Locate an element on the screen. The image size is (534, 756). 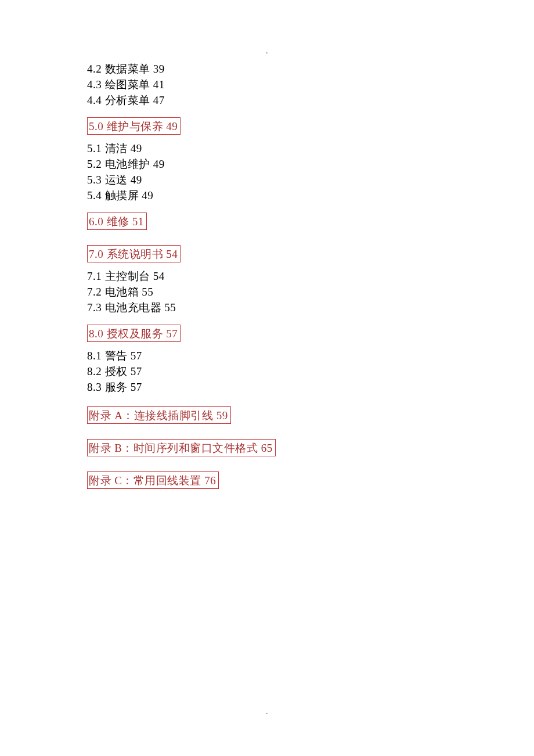
appendix-c: 附录 C：常用回线装置 76 is located at coordinates (282, 477).